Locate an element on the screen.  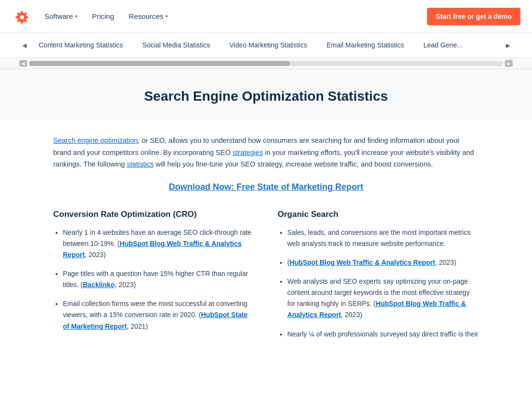
hubspot-logo is located at coordinates (21, 16).